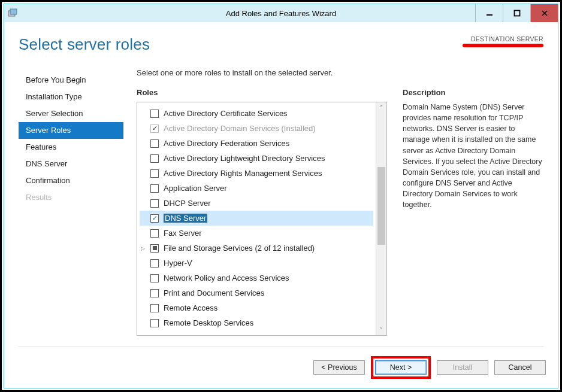 The height and width of the screenshot is (392, 562). What do you see at coordinates (473, 92) in the screenshot?
I see `description-heading: Description` at bounding box center [473, 92].